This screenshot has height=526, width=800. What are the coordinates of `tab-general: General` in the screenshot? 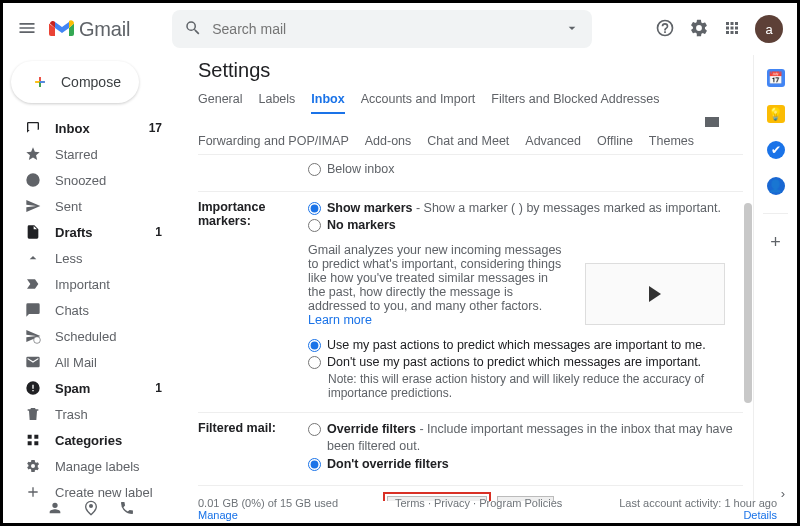 It's located at (220, 103).